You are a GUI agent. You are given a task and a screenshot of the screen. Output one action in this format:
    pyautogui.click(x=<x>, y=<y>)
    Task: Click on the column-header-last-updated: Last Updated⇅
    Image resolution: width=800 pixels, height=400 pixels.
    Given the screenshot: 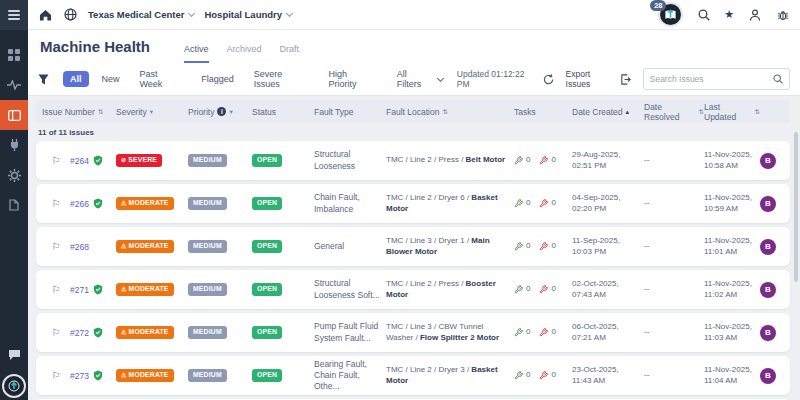 What is the action you would take?
    pyautogui.click(x=732, y=112)
    